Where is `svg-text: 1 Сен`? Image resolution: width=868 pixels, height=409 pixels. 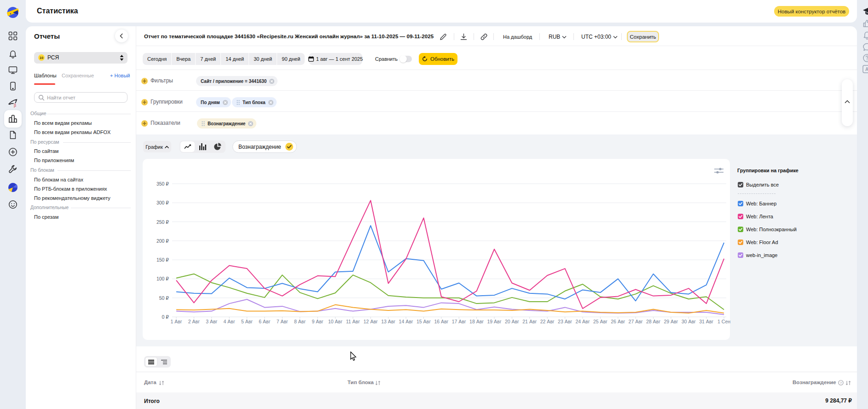 svg-text: 1 Сен is located at coordinates (724, 321).